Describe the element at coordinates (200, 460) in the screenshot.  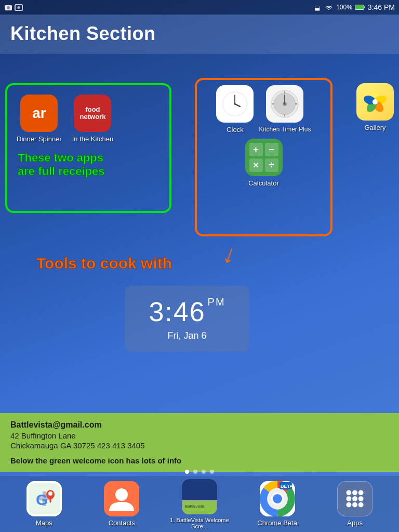
I see `info-note: Below the green welcome icon has lots of…` at that location.